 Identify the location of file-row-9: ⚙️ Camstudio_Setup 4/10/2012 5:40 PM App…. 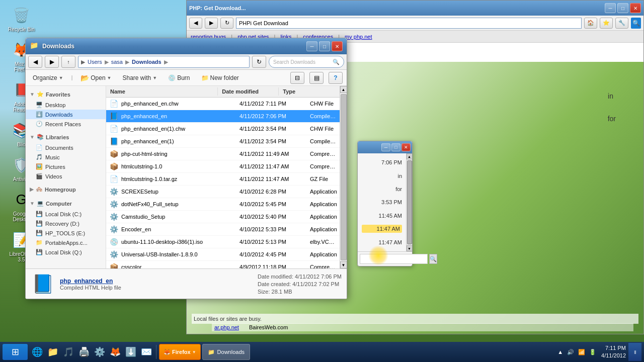
(223, 217).